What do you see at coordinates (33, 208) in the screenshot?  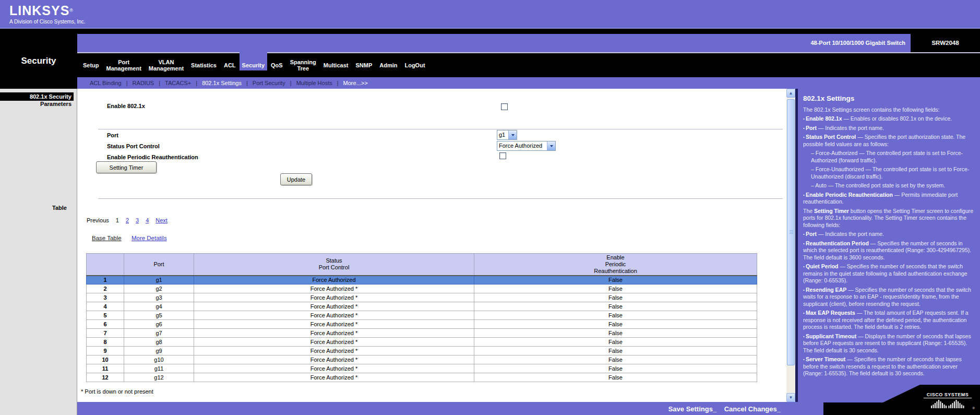 I see `sidebar-item-table: Table` at bounding box center [33, 208].